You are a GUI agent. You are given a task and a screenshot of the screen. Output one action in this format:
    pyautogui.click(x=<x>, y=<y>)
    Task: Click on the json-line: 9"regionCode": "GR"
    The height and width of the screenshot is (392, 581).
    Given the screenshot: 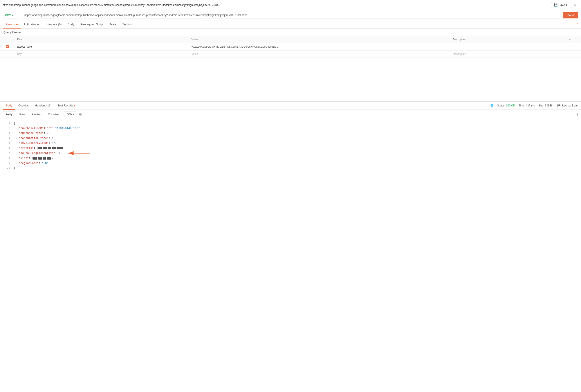 What is the action you would take?
    pyautogui.click(x=290, y=163)
    